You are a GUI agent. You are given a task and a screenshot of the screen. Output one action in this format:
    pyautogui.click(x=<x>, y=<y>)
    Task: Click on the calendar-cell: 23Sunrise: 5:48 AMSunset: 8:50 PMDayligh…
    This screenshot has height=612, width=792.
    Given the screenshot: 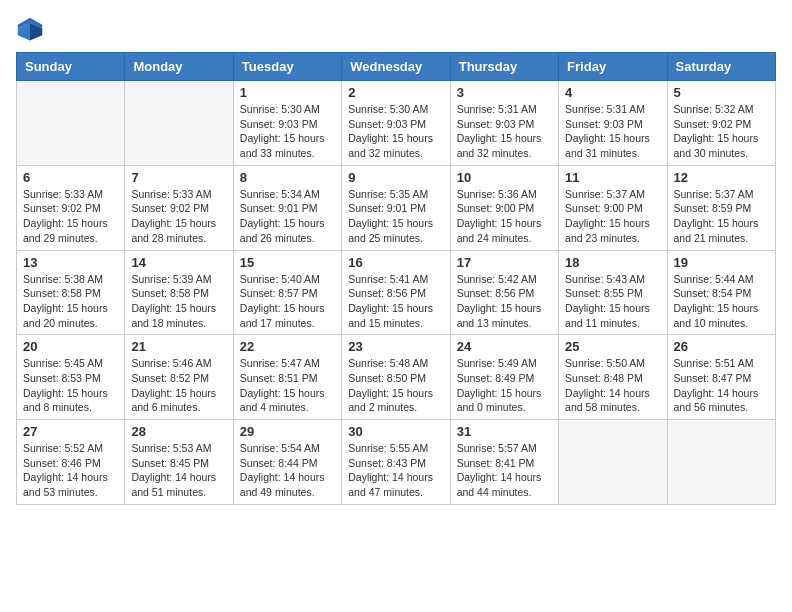 What is the action you would take?
    pyautogui.click(x=396, y=378)
    